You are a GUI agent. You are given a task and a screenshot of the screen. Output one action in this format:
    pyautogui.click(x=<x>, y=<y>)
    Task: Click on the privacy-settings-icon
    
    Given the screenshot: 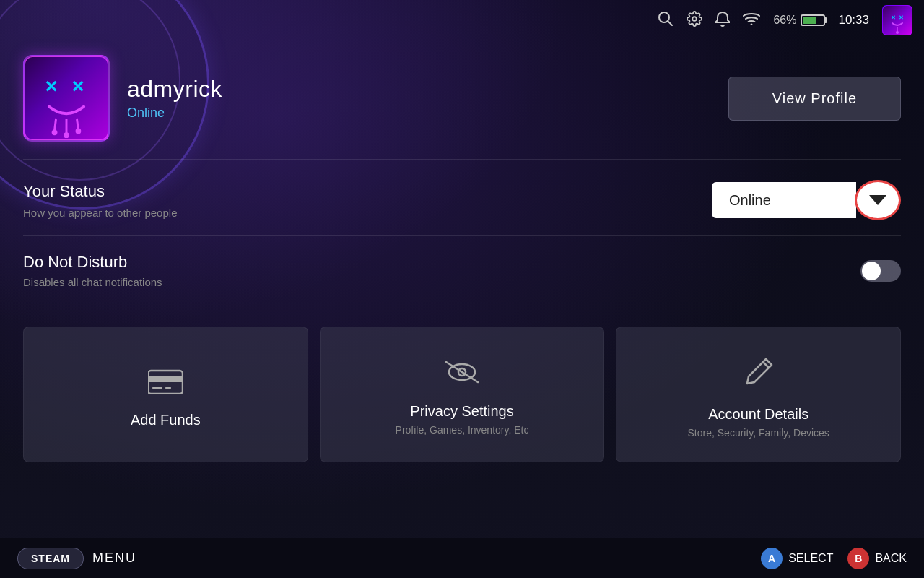 What is the action you would take?
    pyautogui.click(x=462, y=376)
    